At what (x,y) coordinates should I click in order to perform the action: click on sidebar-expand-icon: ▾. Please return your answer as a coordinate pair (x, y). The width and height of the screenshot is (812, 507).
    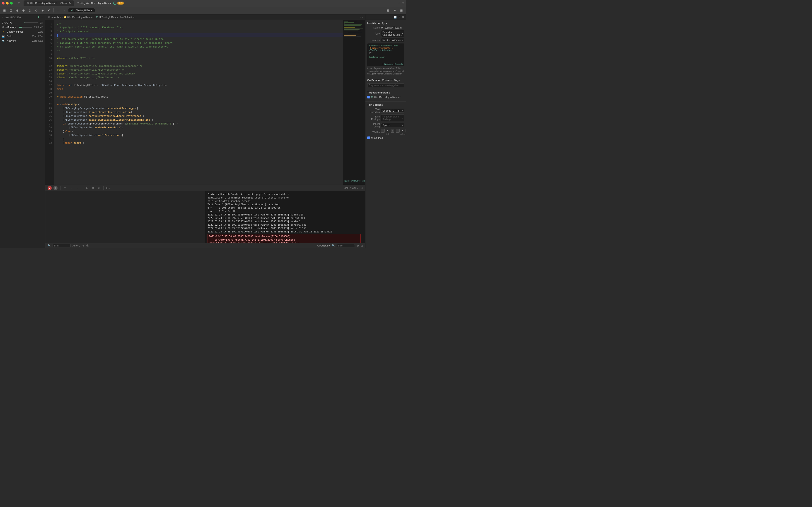
    Looking at the image, I should click on (3, 17).